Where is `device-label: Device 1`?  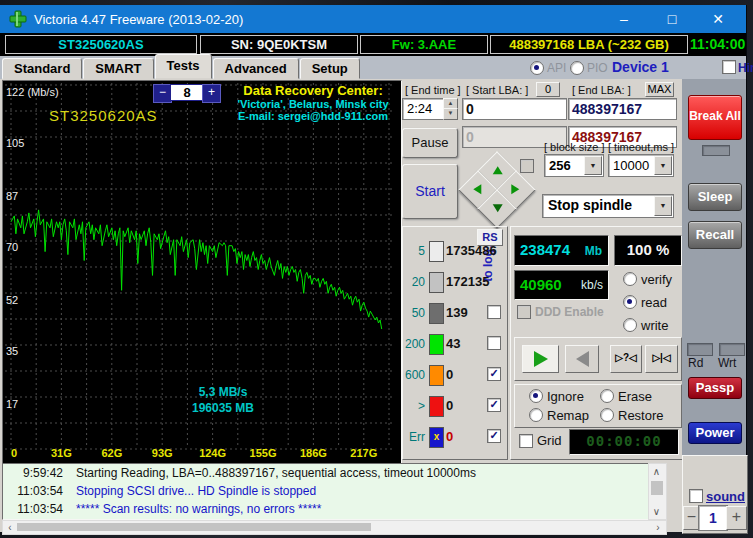
device-label: Device 1 is located at coordinates (640, 67).